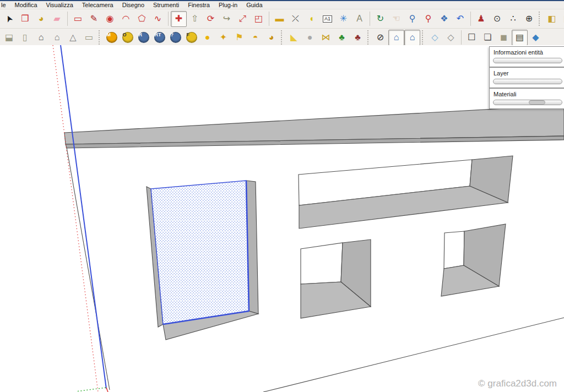 This screenshot has width=564, height=392. Describe the element at coordinates (471, 37) in the screenshot. I see `wireframe-style-button: ☐` at that location.